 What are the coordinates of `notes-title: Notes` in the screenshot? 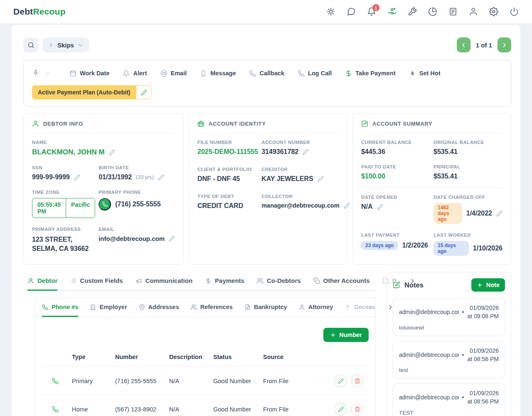 It's located at (414, 285).